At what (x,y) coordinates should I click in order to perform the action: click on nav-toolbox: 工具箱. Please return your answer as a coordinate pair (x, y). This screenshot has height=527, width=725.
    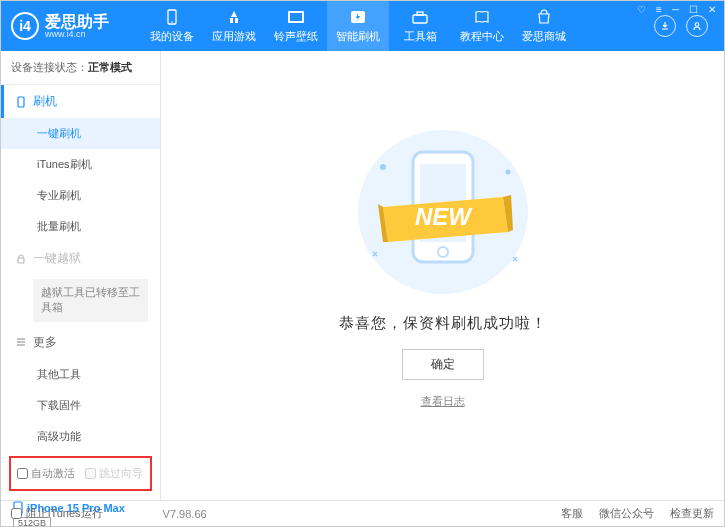
    Looking at the image, I should click on (420, 26).